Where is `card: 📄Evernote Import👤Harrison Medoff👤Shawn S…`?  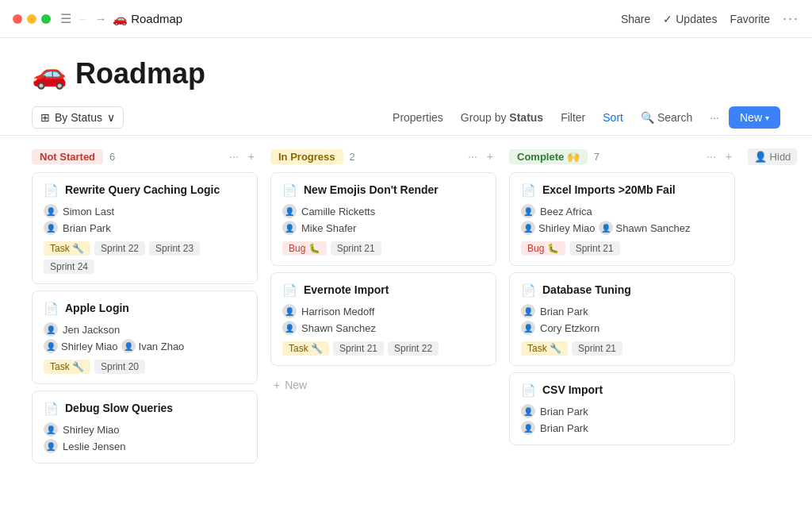 card: 📄Evernote Import👤Harrison Medoff👤Shawn S… is located at coordinates (384, 319).